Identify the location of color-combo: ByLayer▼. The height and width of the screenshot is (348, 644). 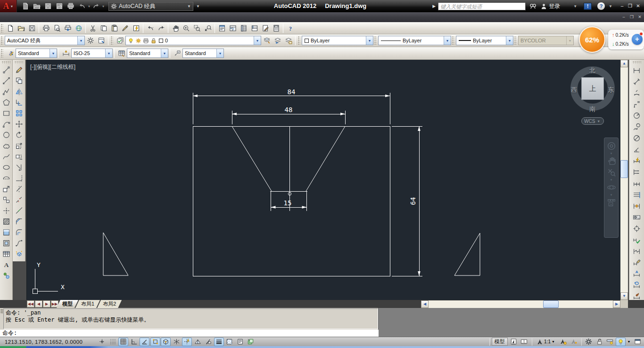
(338, 40).